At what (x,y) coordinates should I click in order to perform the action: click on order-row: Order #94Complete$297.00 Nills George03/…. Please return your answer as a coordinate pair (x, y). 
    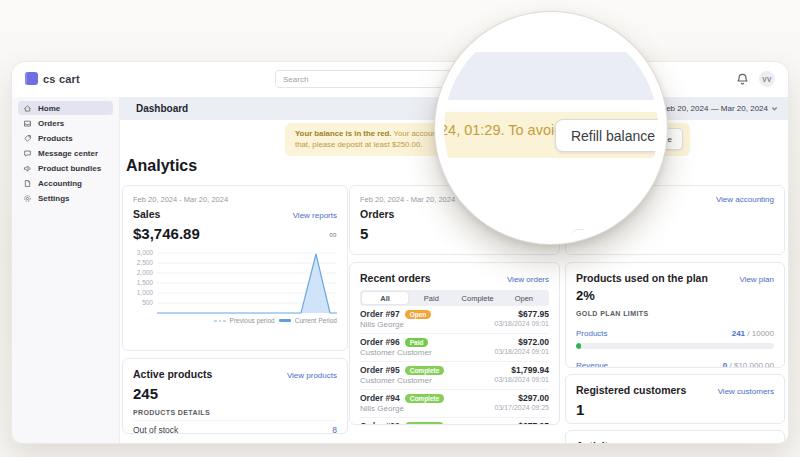
    Looking at the image, I should click on (454, 403).